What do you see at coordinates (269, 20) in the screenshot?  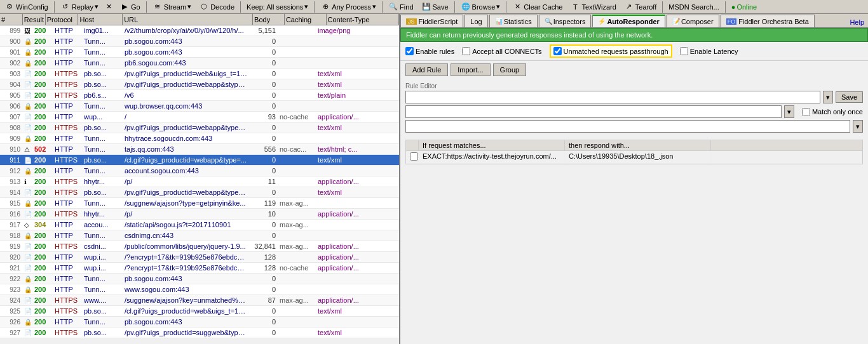 I see `col-body: Body` at bounding box center [269, 20].